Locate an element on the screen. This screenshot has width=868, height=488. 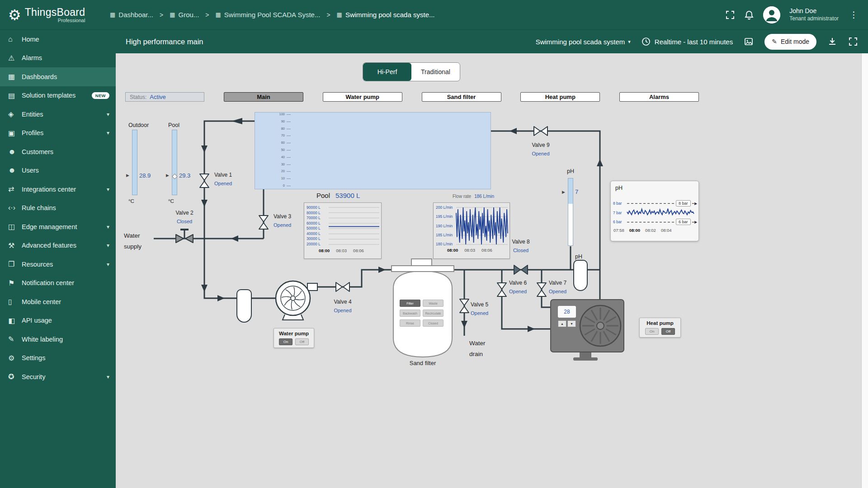
download-icon is located at coordinates (832, 42).